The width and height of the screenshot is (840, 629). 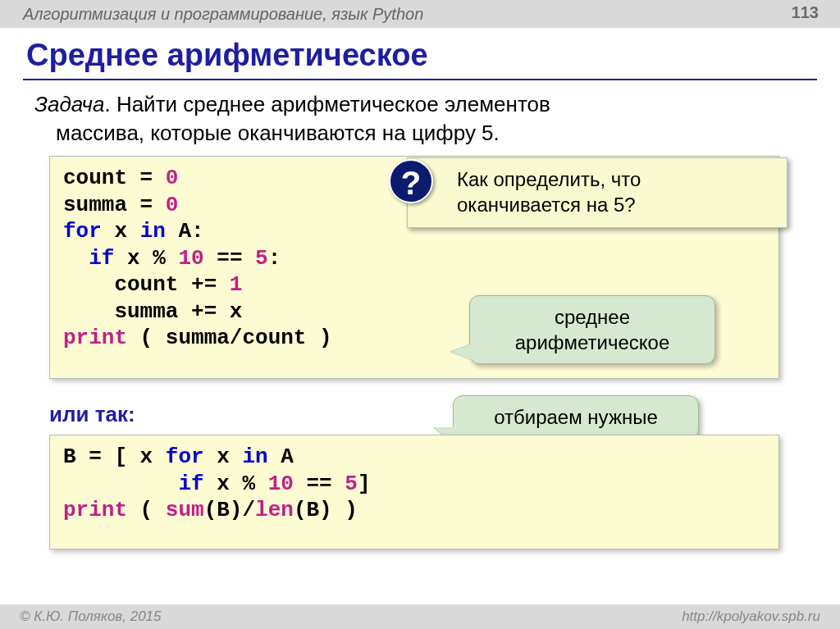 What do you see at coordinates (616, 205) in the screenshot?
I see `question-line-2: оканчивается на 5?` at bounding box center [616, 205].